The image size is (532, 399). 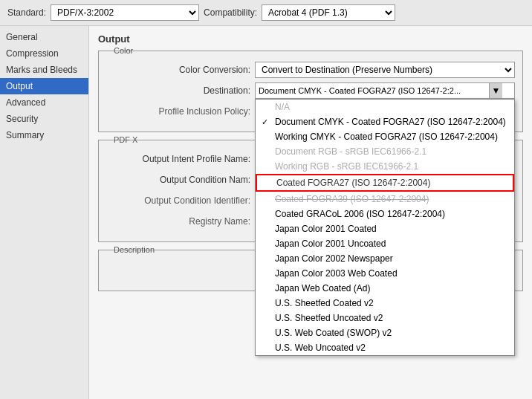 I want to click on sidebar-item-compression: Compression, so click(x=45, y=53).